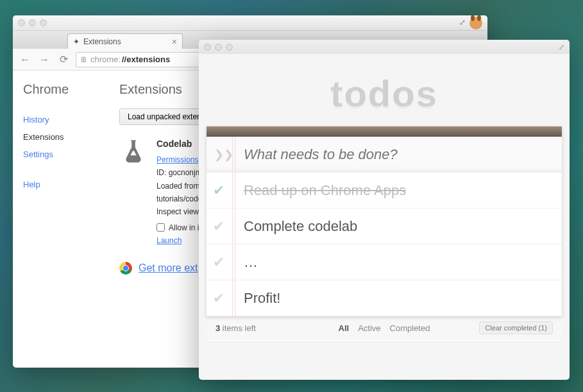 This screenshot has height=392, width=583. What do you see at coordinates (180, 212) in the screenshot?
I see `inspect-views-label: Inspect views` at bounding box center [180, 212].